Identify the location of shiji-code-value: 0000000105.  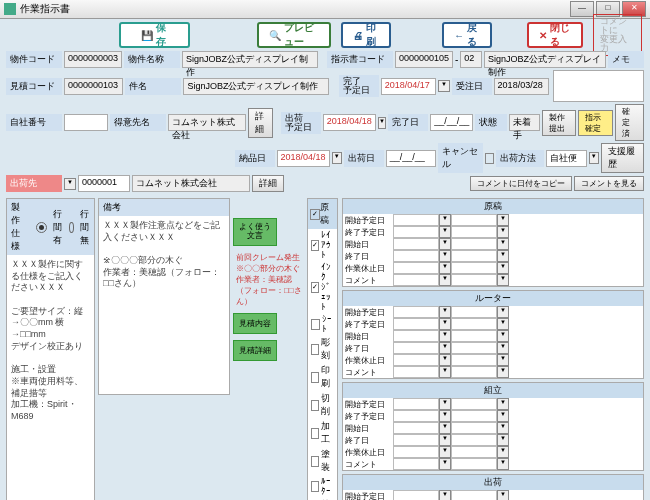
(424, 60).